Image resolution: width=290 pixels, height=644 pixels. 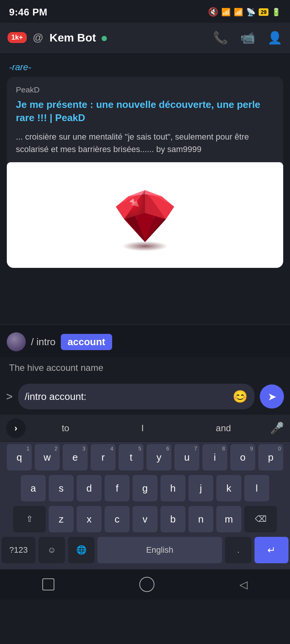 I want to click on key-t: t5, so click(x=131, y=457).